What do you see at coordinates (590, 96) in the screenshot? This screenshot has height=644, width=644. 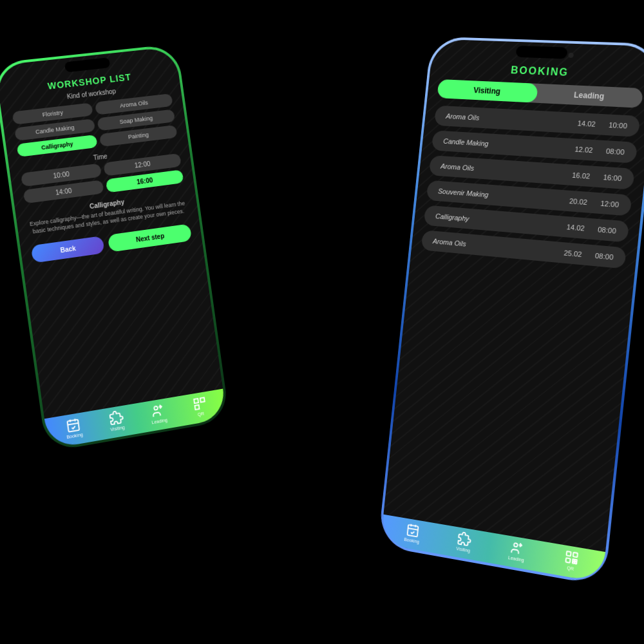 I see `tab-leading: Leading` at bounding box center [590, 96].